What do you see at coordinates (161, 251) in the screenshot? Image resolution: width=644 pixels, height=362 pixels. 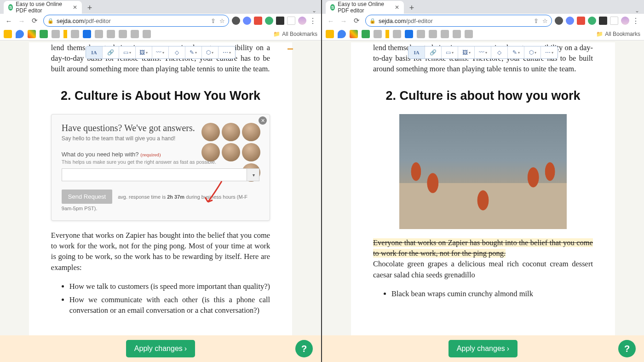 I see `body-paragraph: Everyone that works on Zapier has bought…` at bounding box center [161, 251].